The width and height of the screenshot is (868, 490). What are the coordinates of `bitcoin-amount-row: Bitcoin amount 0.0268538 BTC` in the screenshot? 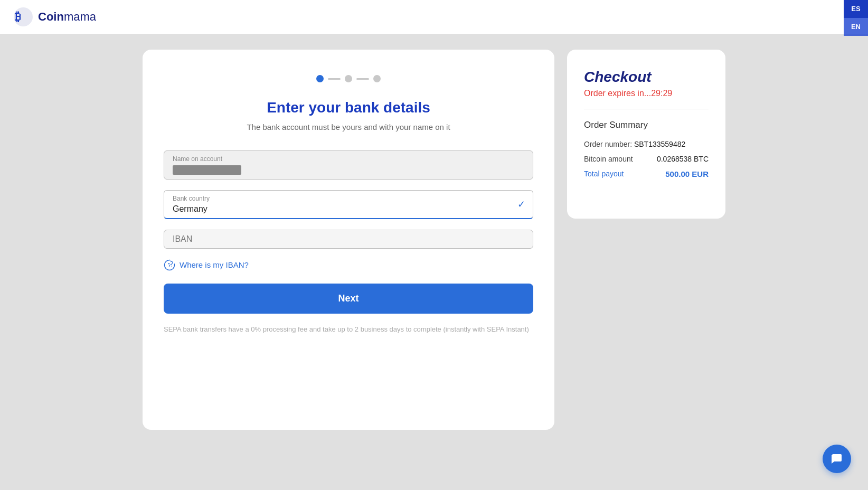 It's located at (646, 159).